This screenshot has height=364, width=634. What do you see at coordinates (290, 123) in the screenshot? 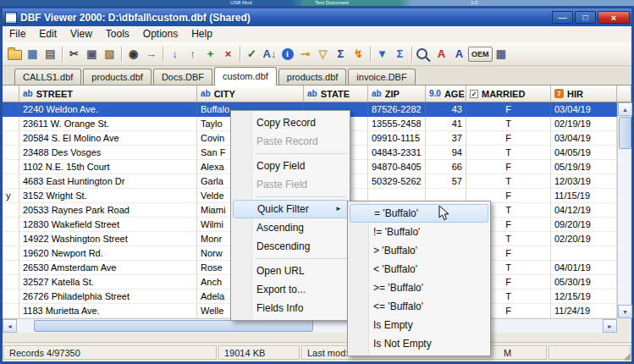
I see `menu-item-copy-record: Copy Record` at bounding box center [290, 123].